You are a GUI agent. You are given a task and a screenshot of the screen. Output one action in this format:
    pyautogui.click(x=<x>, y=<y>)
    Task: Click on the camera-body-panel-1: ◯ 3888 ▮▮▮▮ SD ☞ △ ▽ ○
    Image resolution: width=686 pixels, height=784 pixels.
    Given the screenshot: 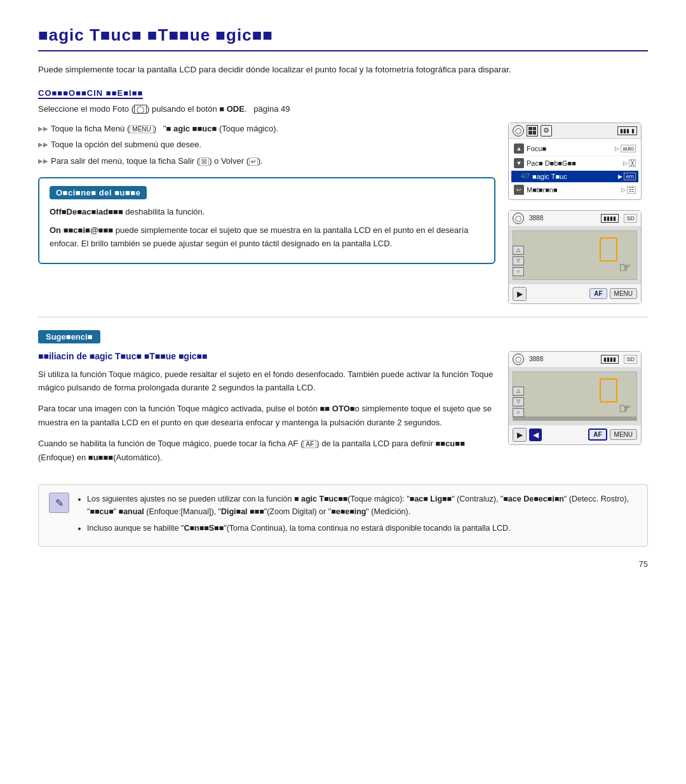 What is the action you would take?
    pyautogui.click(x=578, y=257)
    